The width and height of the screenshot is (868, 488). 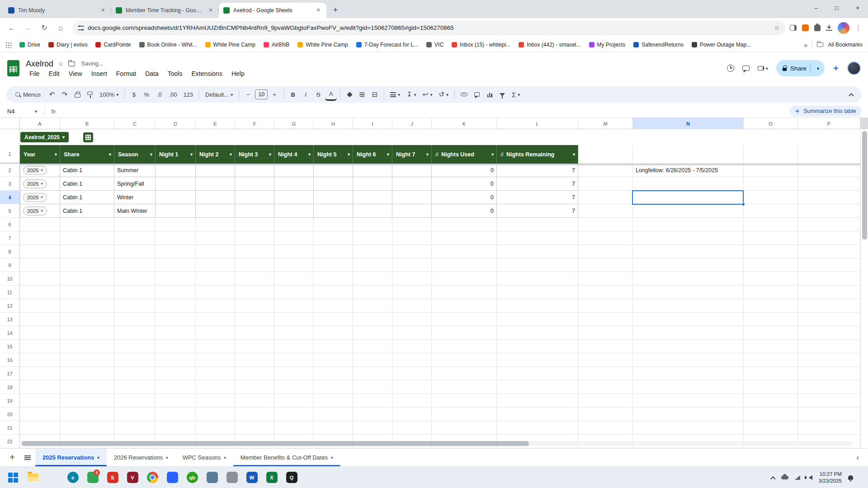 What do you see at coordinates (28, 457) in the screenshot?
I see `all-sheets-button` at bounding box center [28, 457].